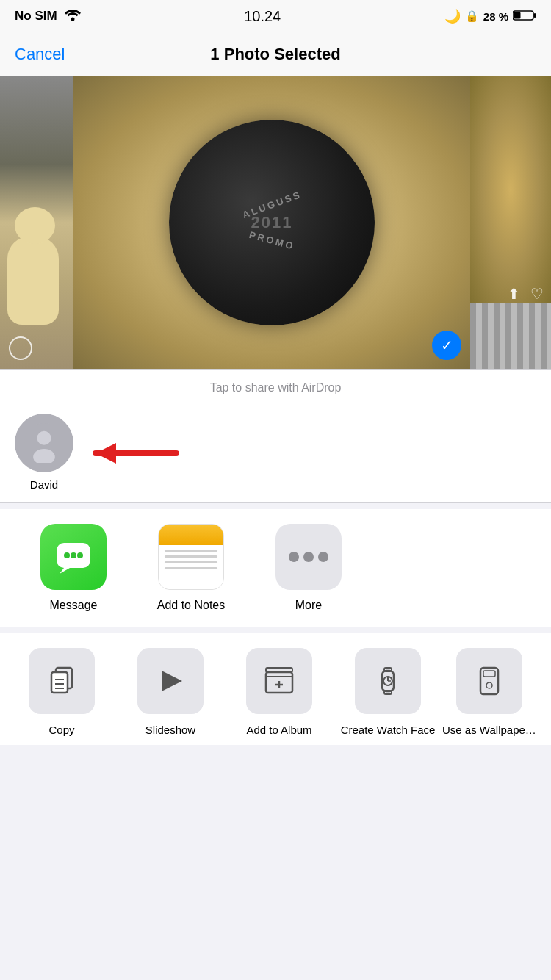  What do you see at coordinates (472, 16) in the screenshot?
I see `lock-icon: 🔒` at bounding box center [472, 16].